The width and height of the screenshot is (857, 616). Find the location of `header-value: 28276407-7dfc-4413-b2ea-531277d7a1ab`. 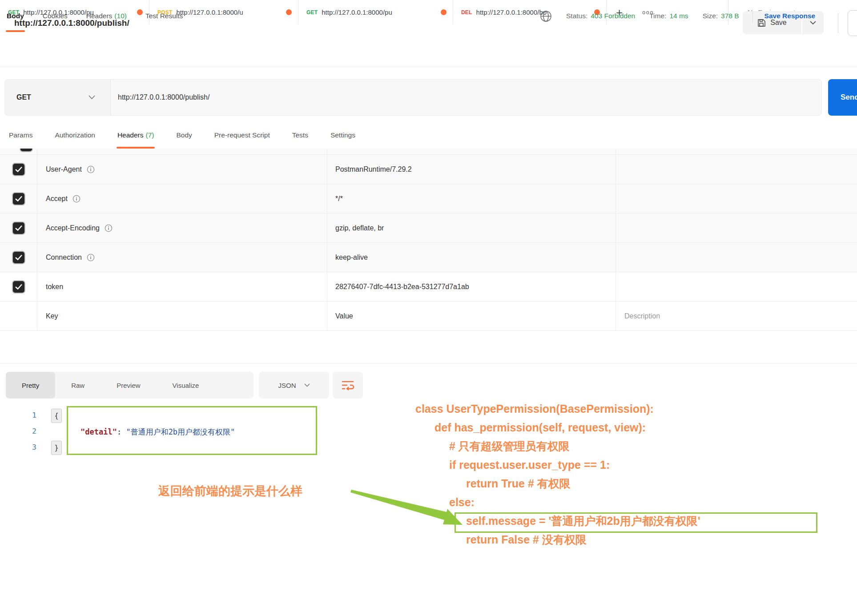

header-value: 28276407-7dfc-4413-b2ea-531277d7a1ab is located at coordinates (402, 287).